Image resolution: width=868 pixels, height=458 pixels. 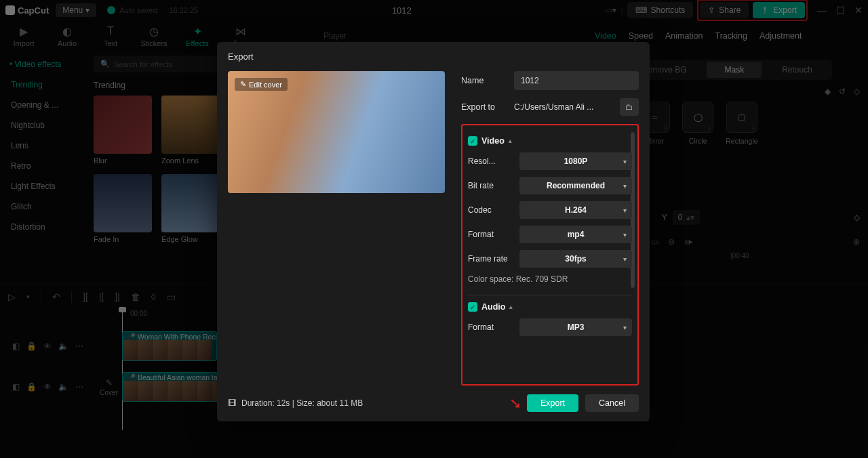 What do you see at coordinates (488, 81) in the screenshot?
I see `name-label: Name` at bounding box center [488, 81].